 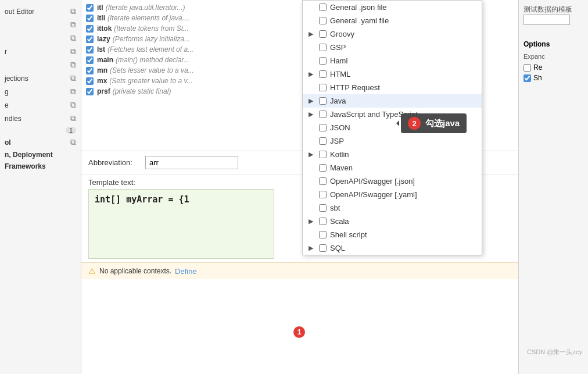 What do you see at coordinates (547, 20) in the screenshot?
I see `right-panel-input` at bounding box center [547, 20].